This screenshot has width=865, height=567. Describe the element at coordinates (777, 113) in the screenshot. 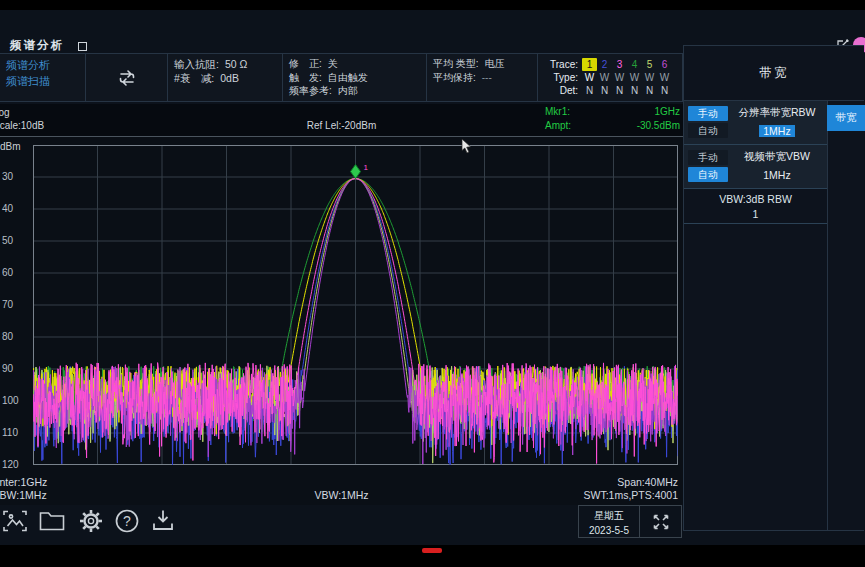

I see `rbw-label: 分辨率带宽RBW` at that location.